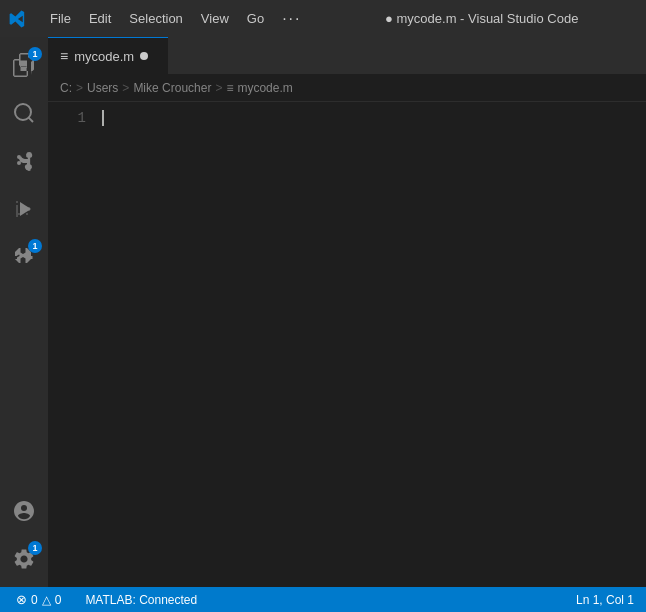  I want to click on editor-tab: ≡ mycode.m, so click(108, 56).